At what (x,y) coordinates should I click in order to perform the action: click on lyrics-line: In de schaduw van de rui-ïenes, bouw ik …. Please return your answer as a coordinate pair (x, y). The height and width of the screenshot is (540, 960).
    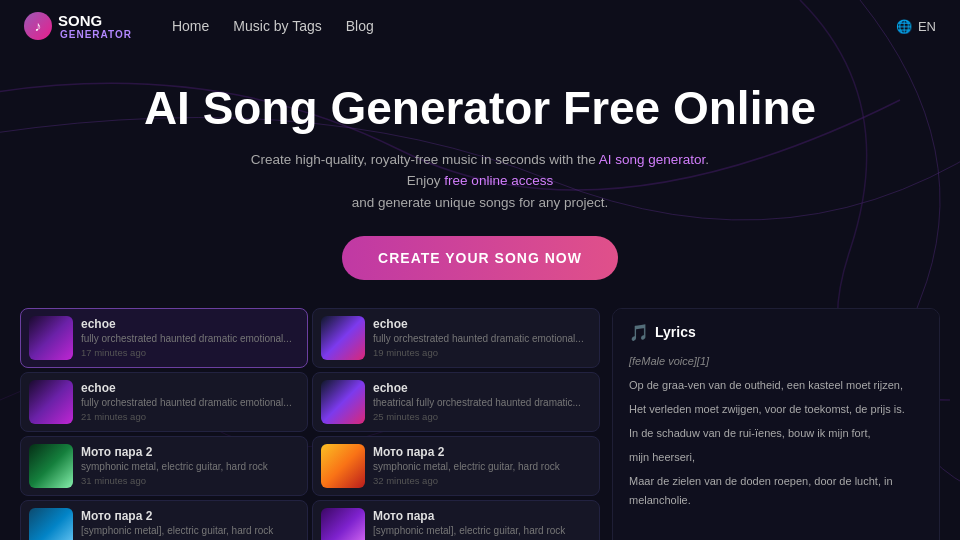
    Looking at the image, I should click on (776, 433).